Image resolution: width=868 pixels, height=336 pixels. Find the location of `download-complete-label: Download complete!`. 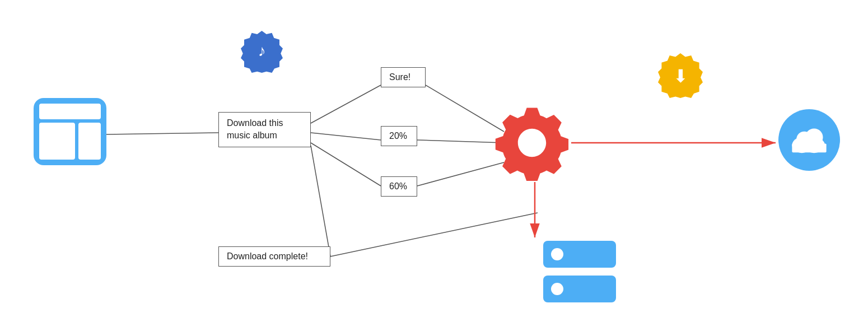

download-complete-label: Download complete! is located at coordinates (274, 256).